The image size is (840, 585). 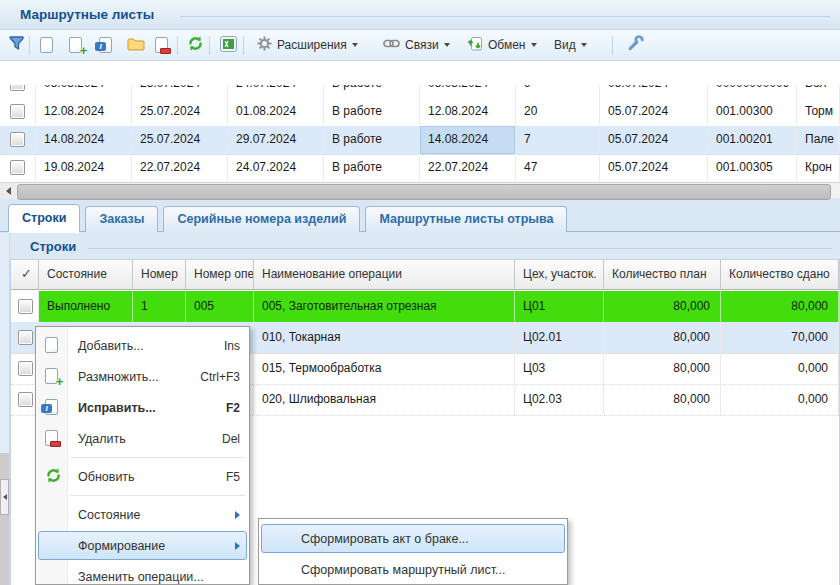 I want to click on tab-serial-numbers: Серийные номера изделий, so click(x=262, y=219).